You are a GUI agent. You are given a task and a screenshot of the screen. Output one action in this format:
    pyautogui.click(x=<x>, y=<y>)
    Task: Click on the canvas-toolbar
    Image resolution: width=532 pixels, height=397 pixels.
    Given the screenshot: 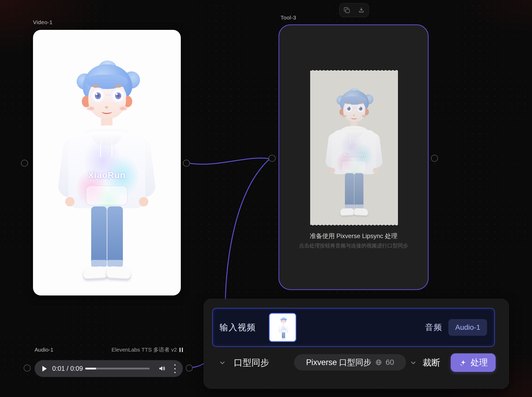 What is the action you would take?
    pyautogui.click(x=354, y=10)
    